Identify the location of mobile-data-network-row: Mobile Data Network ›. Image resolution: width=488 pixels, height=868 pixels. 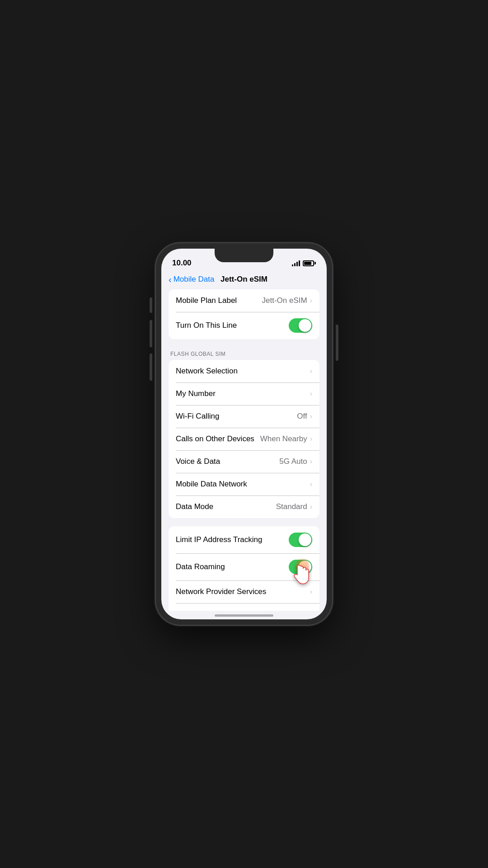
(244, 484).